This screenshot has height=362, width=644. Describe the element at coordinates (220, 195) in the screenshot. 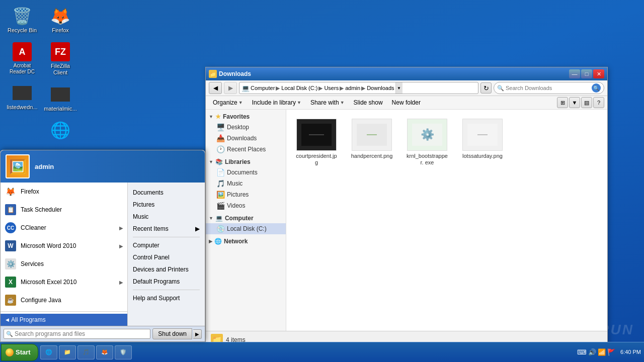

I see `lib-pictures-icon: 🖼️` at that location.